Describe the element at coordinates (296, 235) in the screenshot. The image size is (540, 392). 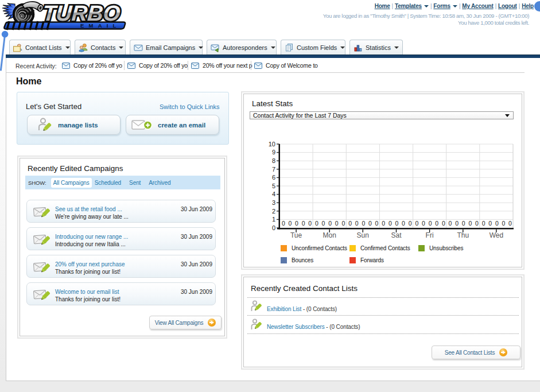
I see `svg-text: Tue` at that location.